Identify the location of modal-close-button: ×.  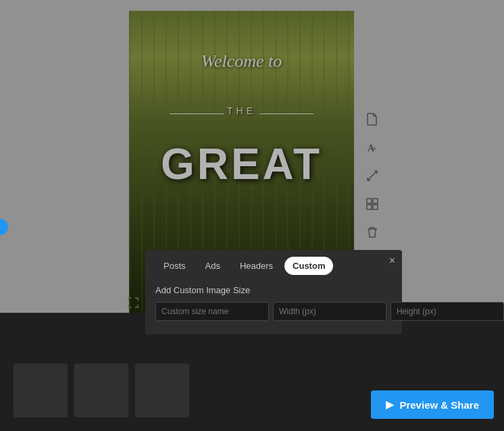
(392, 261).